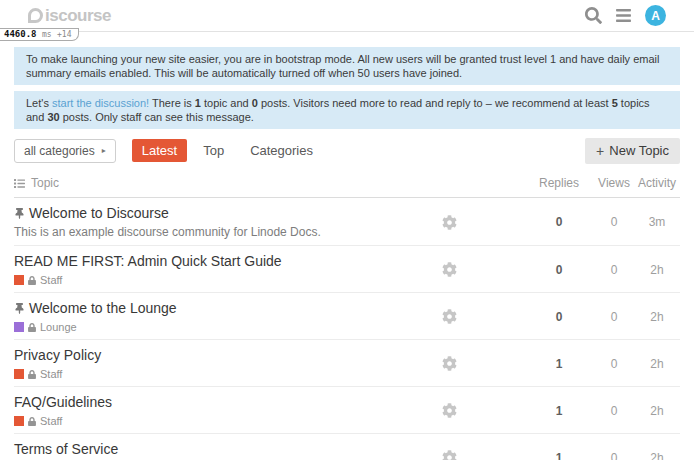 The height and width of the screenshot is (460, 694). I want to click on plus-icon: +, so click(600, 151).